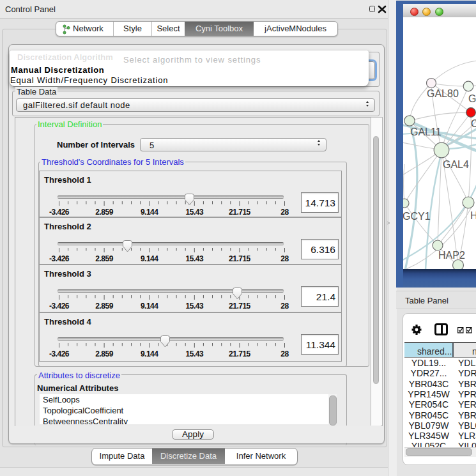 The width and height of the screenshot is (476, 476). I want to click on svg-text: GA, so click(472, 98).